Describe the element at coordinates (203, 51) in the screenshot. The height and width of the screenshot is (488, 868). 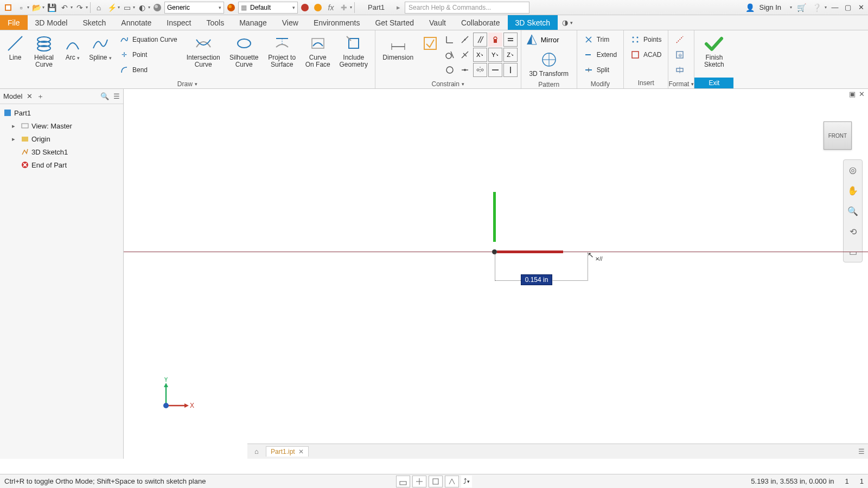
I see `intersection-button: Intersection Curve` at that location.